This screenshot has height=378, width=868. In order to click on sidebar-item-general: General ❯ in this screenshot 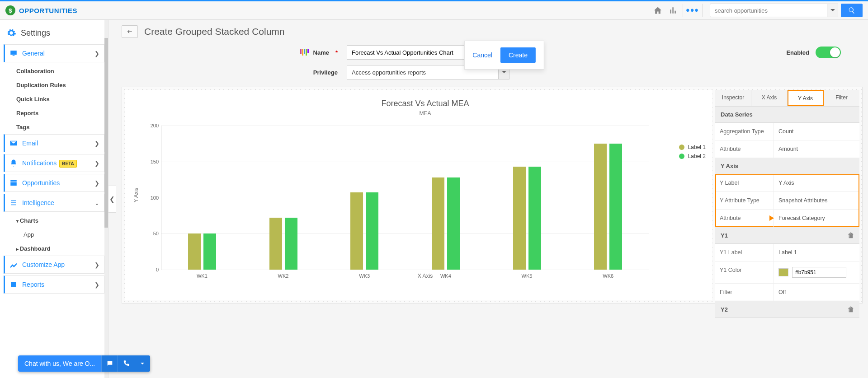, I will do `click(54, 53)`.